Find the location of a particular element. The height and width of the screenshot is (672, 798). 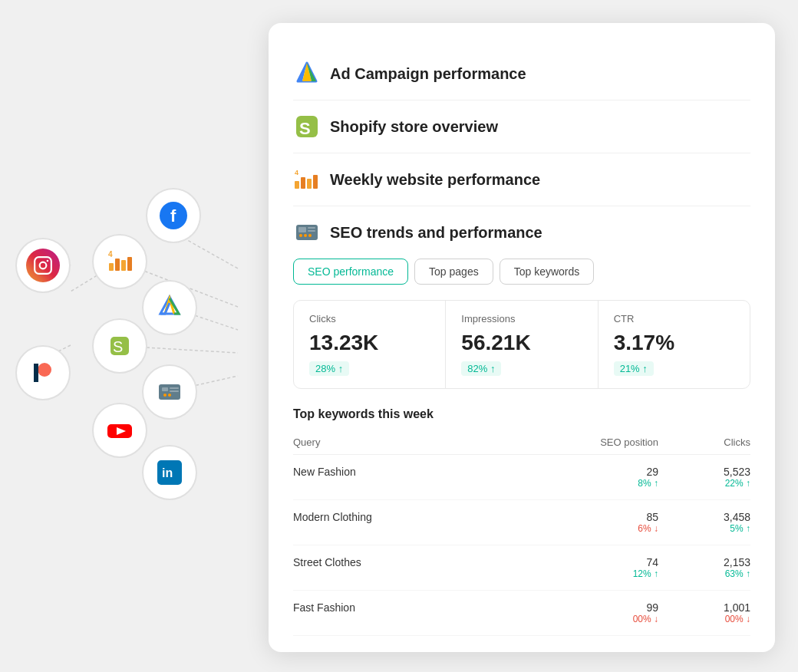

clicks-col-4: 1,001 00% ↓ is located at coordinates (704, 613).